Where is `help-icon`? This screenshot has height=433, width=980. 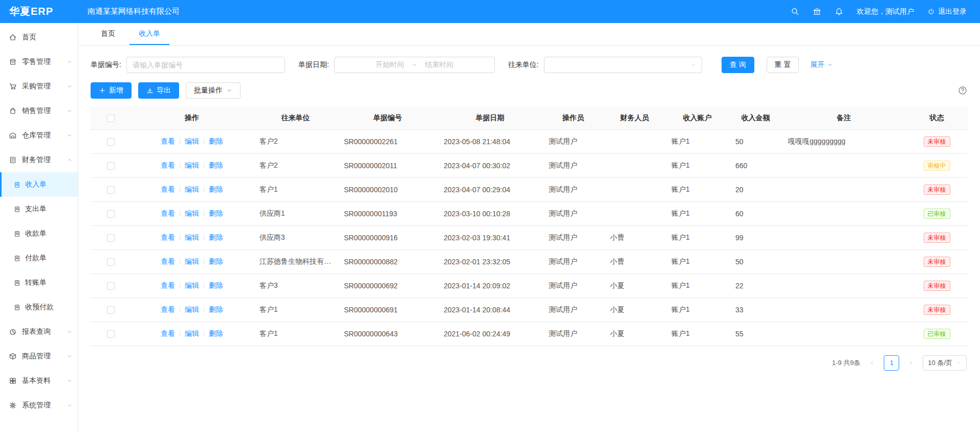 help-icon is located at coordinates (963, 90).